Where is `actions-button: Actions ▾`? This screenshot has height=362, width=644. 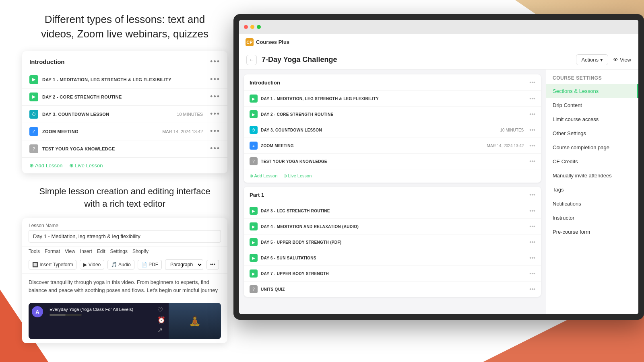
actions-button: Actions ▾ is located at coordinates (592, 60).